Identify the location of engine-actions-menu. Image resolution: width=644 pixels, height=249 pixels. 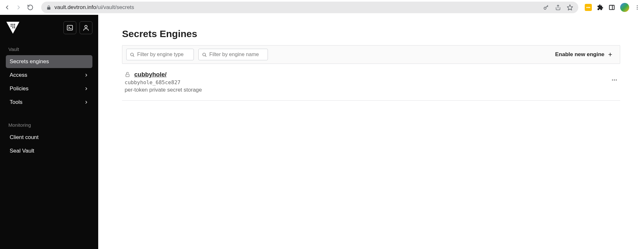
(614, 77).